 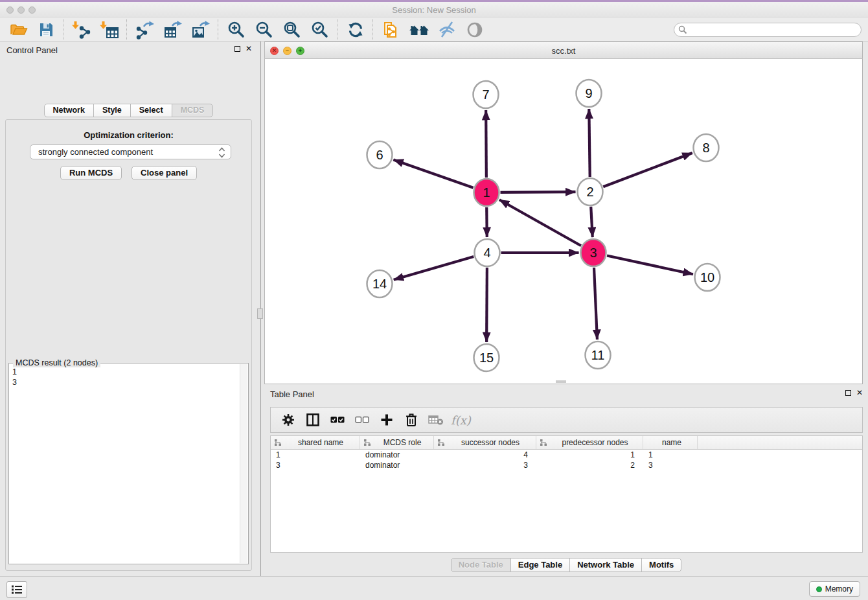 What do you see at coordinates (362, 420) in the screenshot?
I see `deselect-all-checkboxes-icon` at bounding box center [362, 420].